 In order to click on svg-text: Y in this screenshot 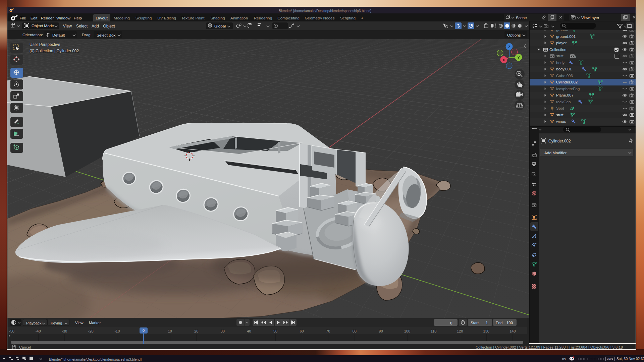, I will do `click(519, 58)`.